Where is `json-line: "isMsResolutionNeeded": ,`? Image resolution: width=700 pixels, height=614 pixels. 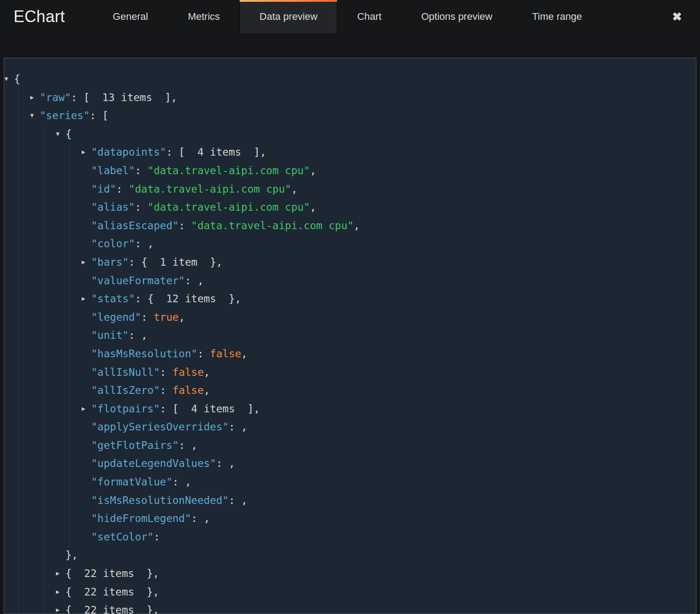 json-line: "isMsResolutionNeeded": , is located at coordinates (350, 501).